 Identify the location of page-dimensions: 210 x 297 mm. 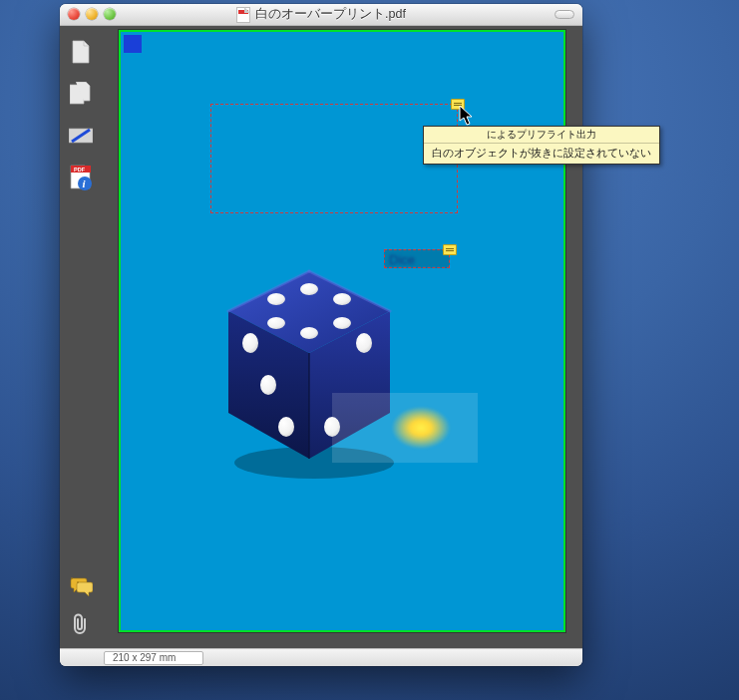
(154, 658).